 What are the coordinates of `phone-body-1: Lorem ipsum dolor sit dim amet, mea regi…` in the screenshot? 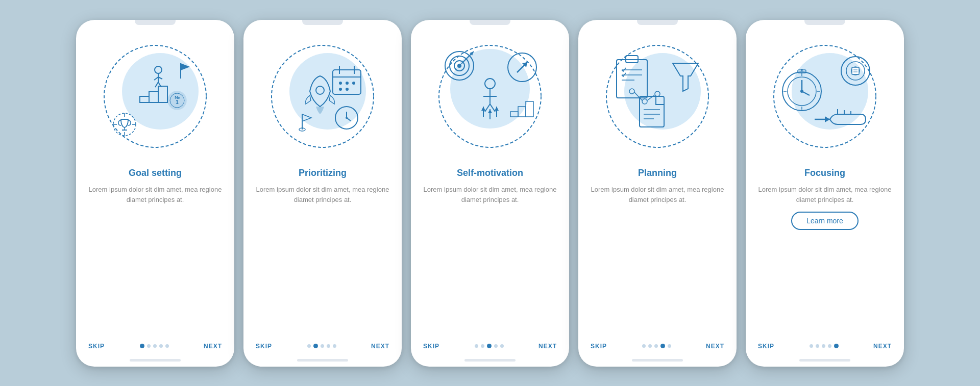 It's located at (155, 195).